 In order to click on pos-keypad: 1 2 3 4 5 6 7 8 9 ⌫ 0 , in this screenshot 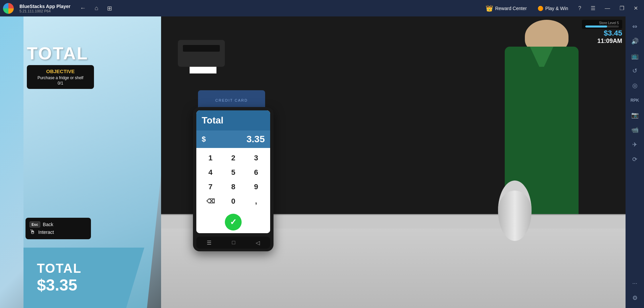, I will do `click(233, 179)`.